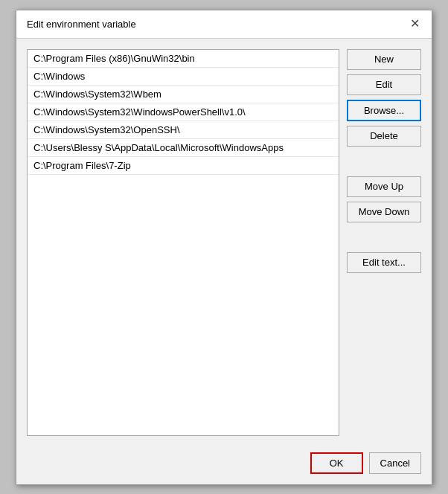 The image size is (448, 494). What do you see at coordinates (384, 60) in the screenshot?
I see `new-button: New` at bounding box center [384, 60].